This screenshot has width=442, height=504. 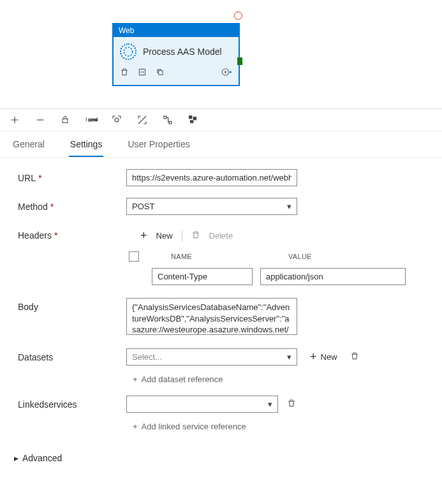 What do you see at coordinates (212, 357) in the screenshot?
I see `datasets-select: Select... ▾` at bounding box center [212, 357].